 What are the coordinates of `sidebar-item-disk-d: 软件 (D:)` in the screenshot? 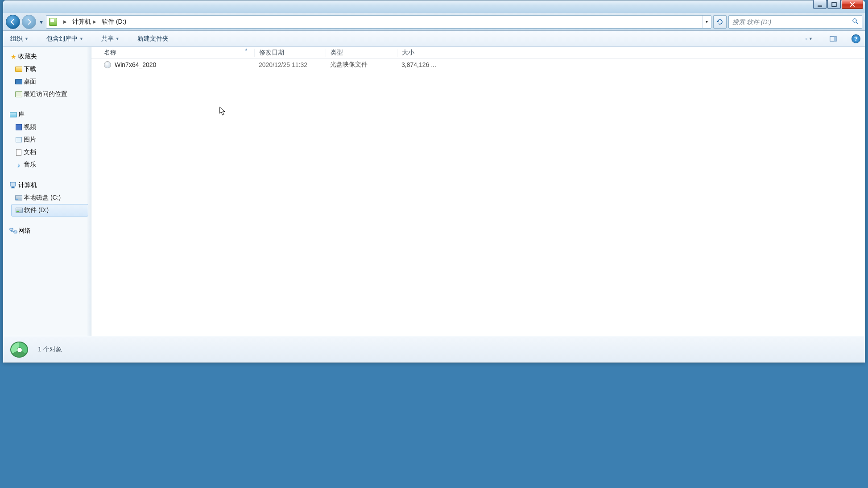 It's located at (50, 210).